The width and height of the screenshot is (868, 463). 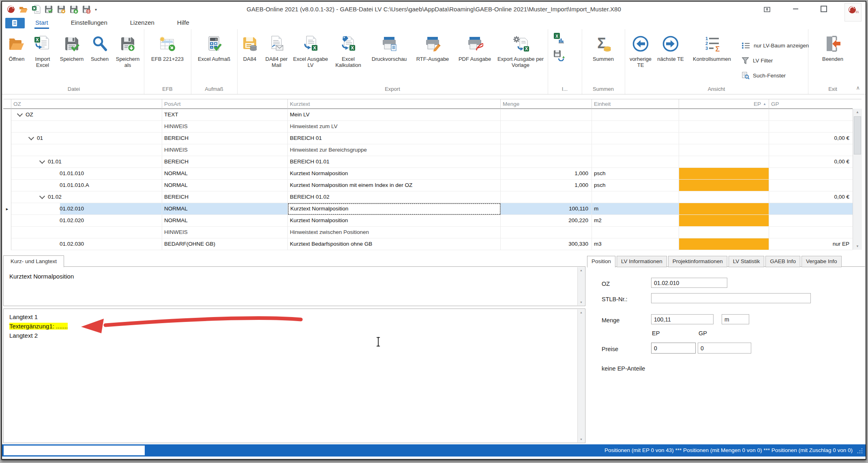 I want to click on beenden-button: Beenden, so click(x=833, y=46).